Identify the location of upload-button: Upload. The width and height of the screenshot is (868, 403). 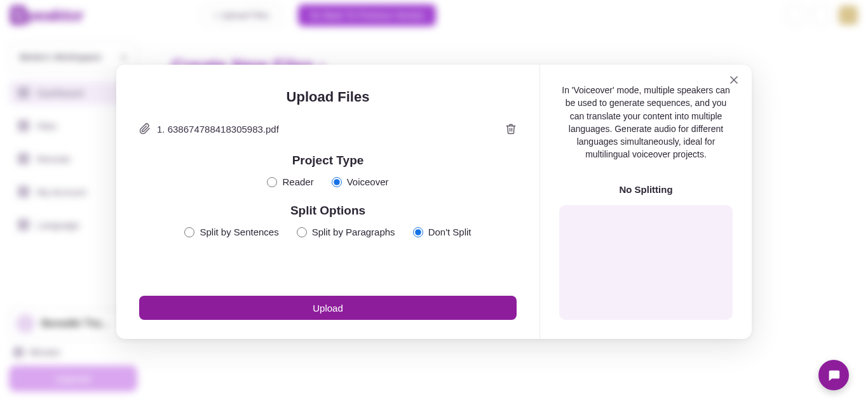
(328, 308).